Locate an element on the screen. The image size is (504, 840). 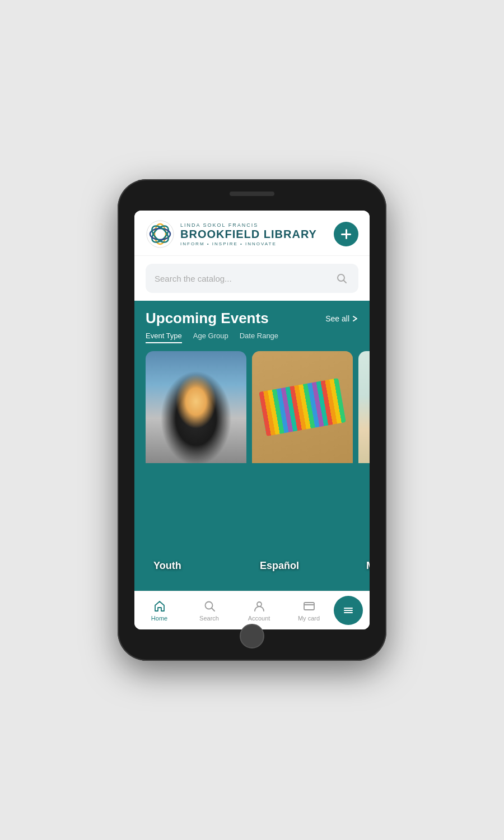
event-card-espanol: Español is located at coordinates (302, 465).